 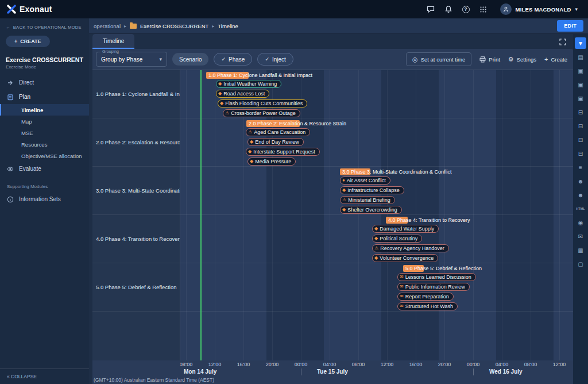 I want to click on time-tick-label: 12:00, so click(x=215, y=364).